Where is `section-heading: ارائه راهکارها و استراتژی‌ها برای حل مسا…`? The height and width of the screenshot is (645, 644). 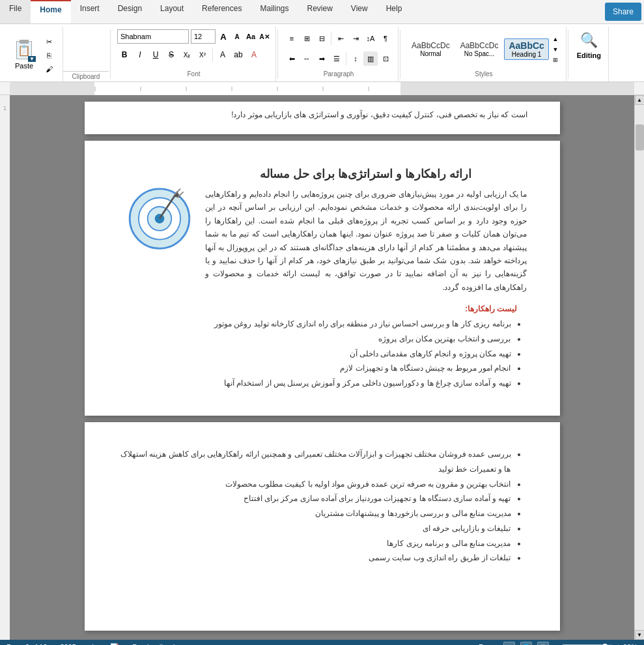
section-heading: ارائه راهکارها و استراتژی‌ها برای حل مسا… is located at coordinates (366, 174).